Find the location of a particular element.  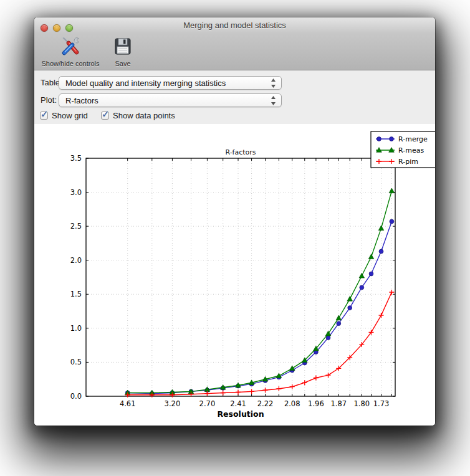

x-tick-label: 1.80 is located at coordinates (362, 404).